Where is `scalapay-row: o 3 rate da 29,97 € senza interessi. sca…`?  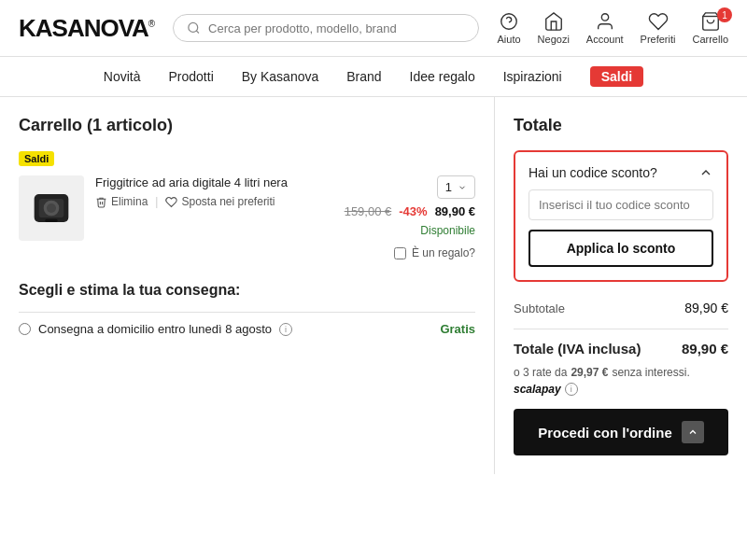 scalapay-row: o 3 rate da 29,97 € senza interessi. sca… is located at coordinates (621, 381).